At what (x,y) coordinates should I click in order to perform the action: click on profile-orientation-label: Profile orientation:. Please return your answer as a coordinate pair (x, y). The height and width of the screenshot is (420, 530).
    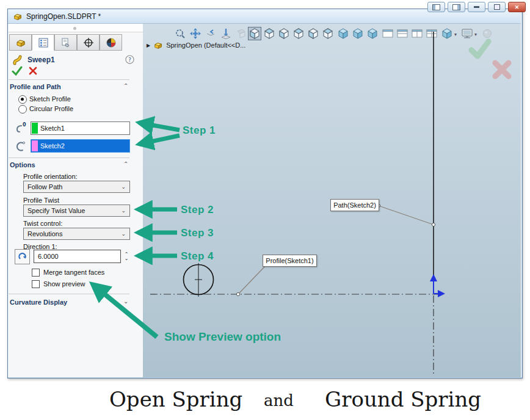
    Looking at the image, I should click on (50, 176).